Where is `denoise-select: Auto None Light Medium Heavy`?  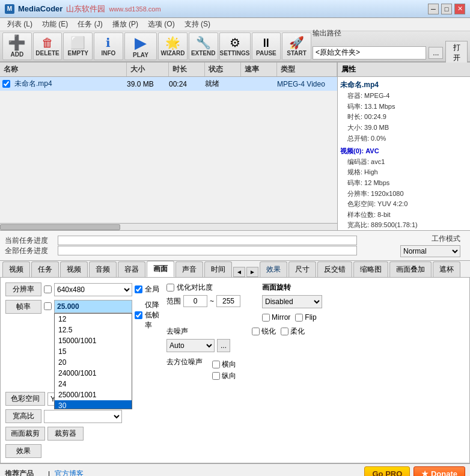 denoise-select: Auto None Light Medium Heavy is located at coordinates (191, 346).